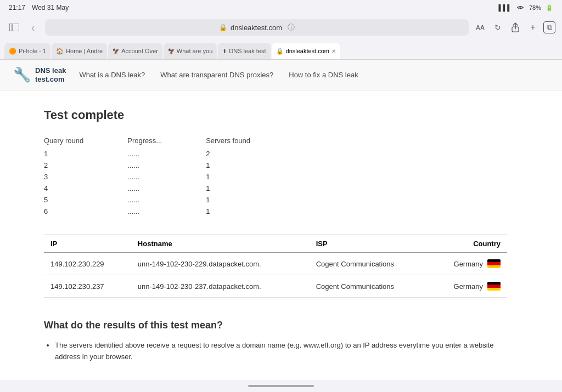 The width and height of the screenshot is (562, 392). I want to click on tabs-row: 🟠 Pi-hole - 1 🏠 Home | Andre 🦅 Account O…, so click(281, 49).